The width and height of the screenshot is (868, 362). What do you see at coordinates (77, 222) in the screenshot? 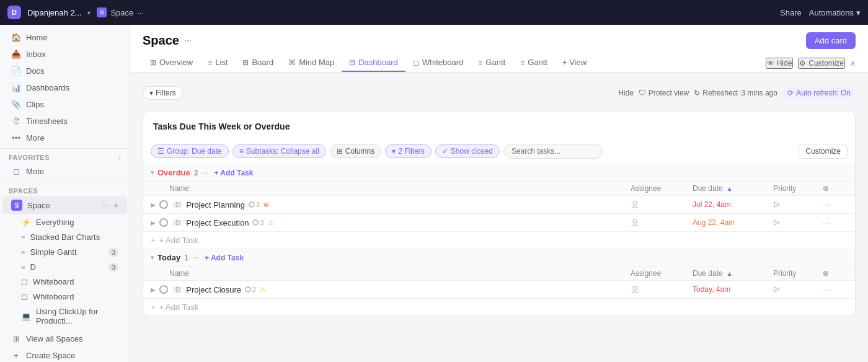
I see `sidebar-everything-label: Everything` at bounding box center [77, 222].